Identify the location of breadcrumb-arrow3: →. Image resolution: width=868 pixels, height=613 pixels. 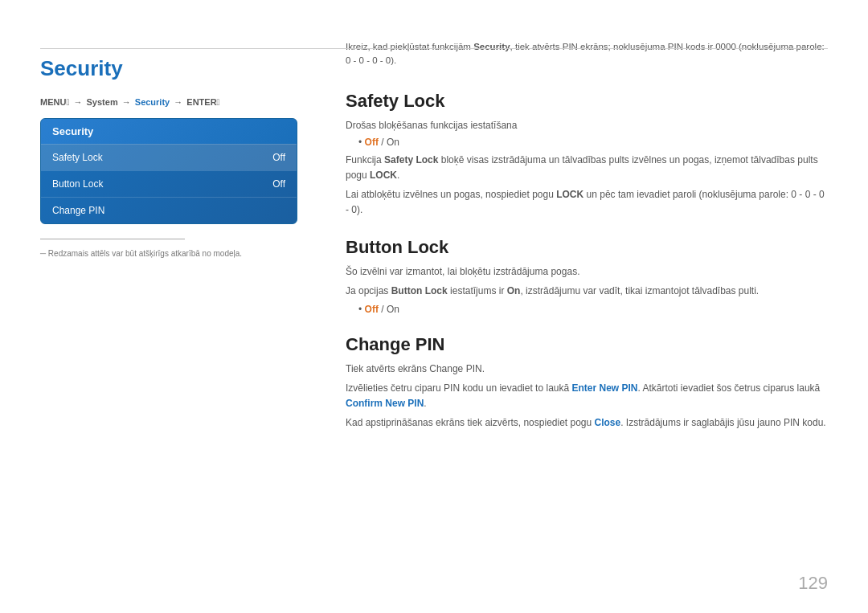
(179, 102).